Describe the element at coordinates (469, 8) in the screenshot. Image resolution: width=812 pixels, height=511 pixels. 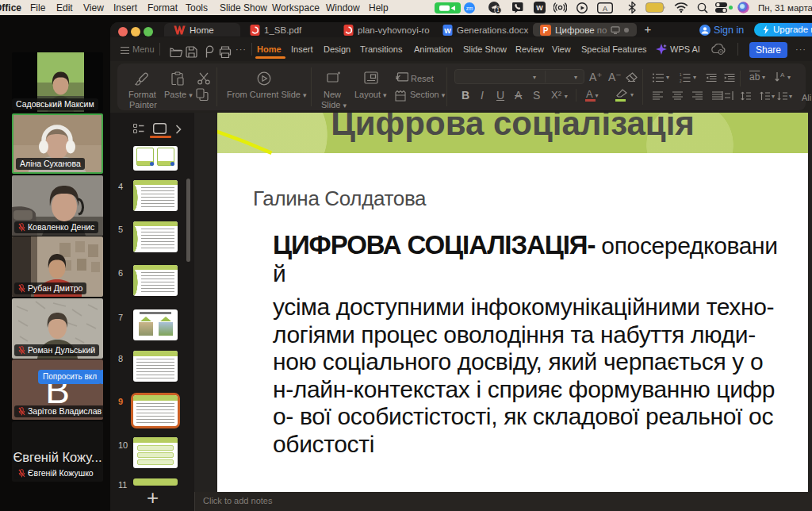
I see `svg-text: zm` at that location.